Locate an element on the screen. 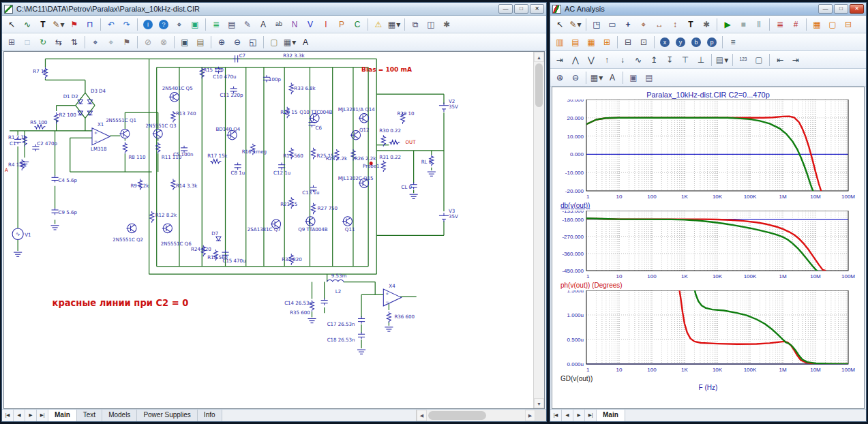  undo-icon: ↶ is located at coordinates (111, 25).